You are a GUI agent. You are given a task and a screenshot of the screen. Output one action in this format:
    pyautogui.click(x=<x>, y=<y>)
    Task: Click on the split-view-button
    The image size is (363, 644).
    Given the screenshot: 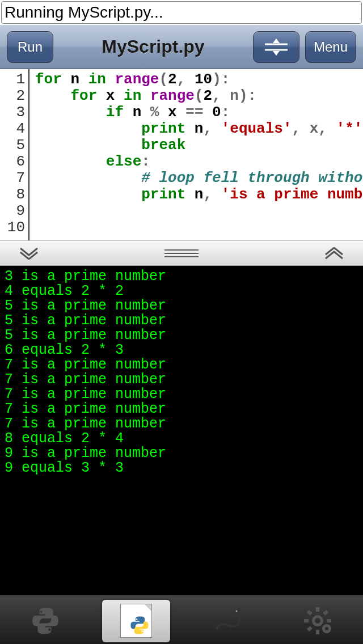 What is the action you would take?
    pyautogui.click(x=276, y=47)
    